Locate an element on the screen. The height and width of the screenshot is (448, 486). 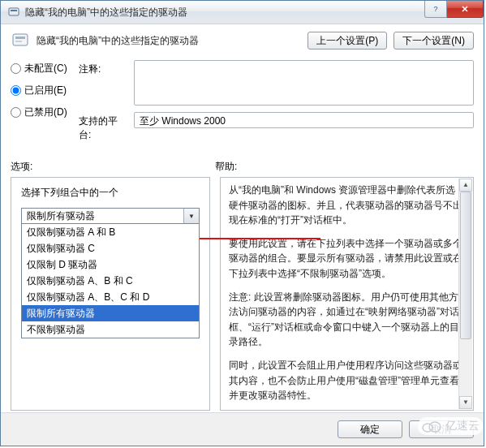
platform-label: 支持的平台: is located at coordinates (104, 127).